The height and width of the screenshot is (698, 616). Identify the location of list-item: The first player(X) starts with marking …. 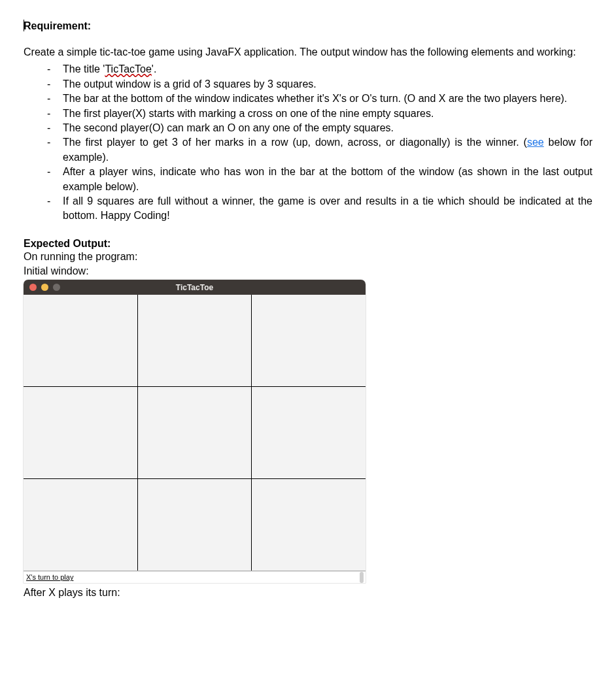
(308, 114).